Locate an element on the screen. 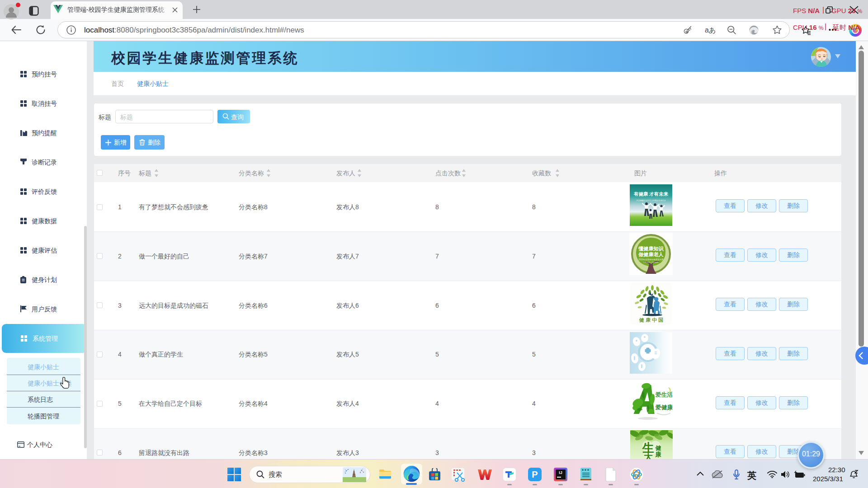 Image resolution: width=868 pixels, height=488 pixels. svg-text: 健 is located at coordinates (658, 448).